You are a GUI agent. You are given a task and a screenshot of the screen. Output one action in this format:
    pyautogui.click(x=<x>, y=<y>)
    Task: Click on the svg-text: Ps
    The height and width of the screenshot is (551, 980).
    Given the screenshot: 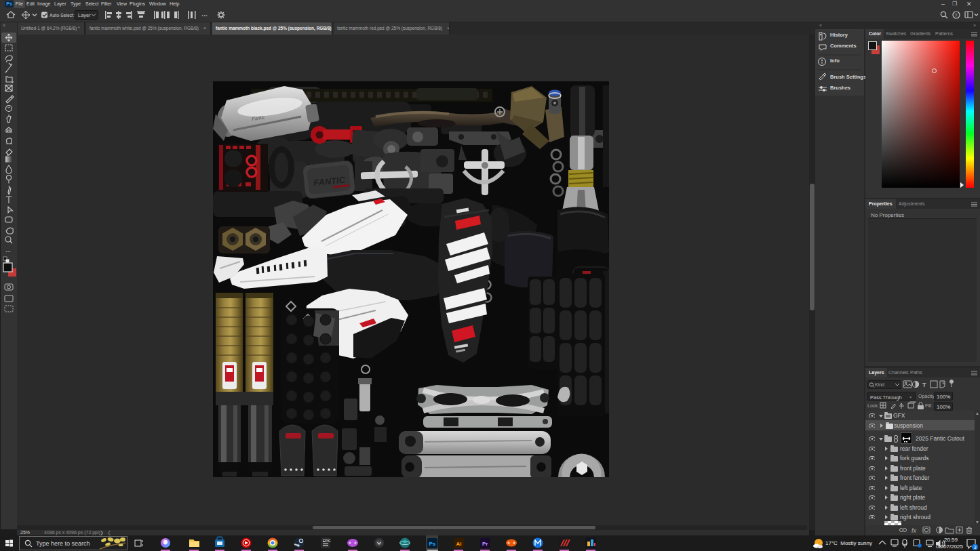 What is the action you would take?
    pyautogui.click(x=433, y=544)
    